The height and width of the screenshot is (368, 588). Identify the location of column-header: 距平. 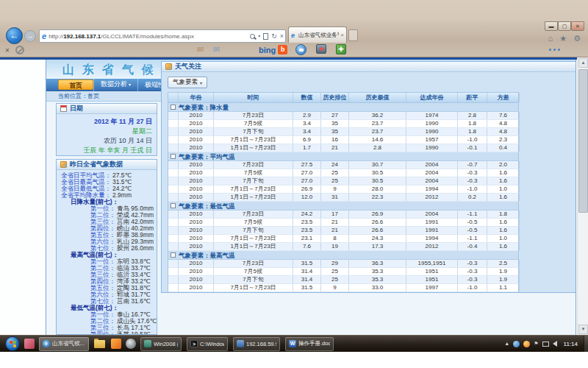
(473, 97).